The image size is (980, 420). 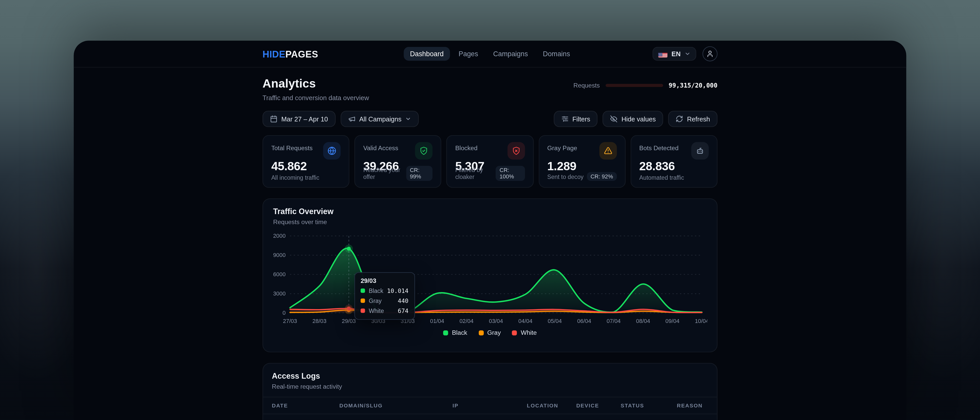 I want to click on stat-label: Bots Detected, so click(x=659, y=147).